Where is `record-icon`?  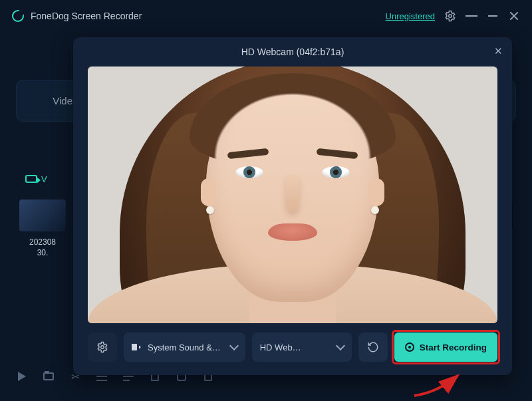 record-icon is located at coordinates (410, 347).